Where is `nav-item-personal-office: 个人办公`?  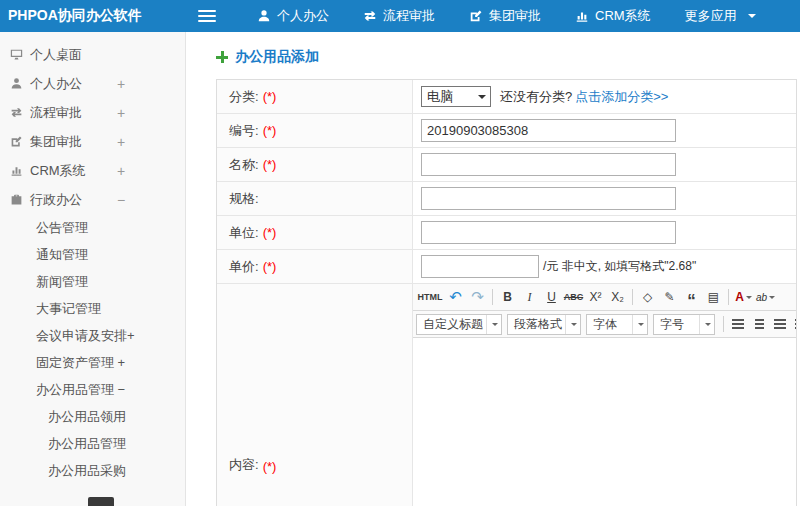
nav-item-personal-office: 个人办公 is located at coordinates (293, 16).